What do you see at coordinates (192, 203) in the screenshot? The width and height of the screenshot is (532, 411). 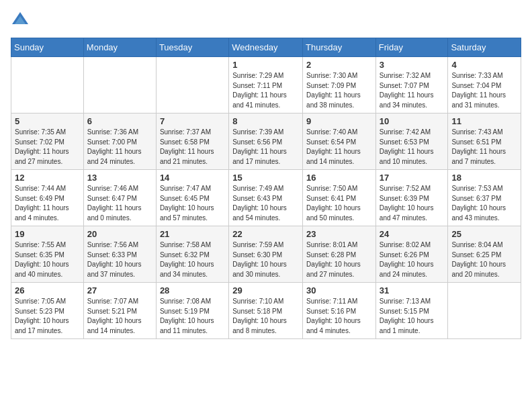 I see `cell-content: Sunrise: 7:47 AM Sunset: 6:45 PM Dayligh…` at bounding box center [192, 203].